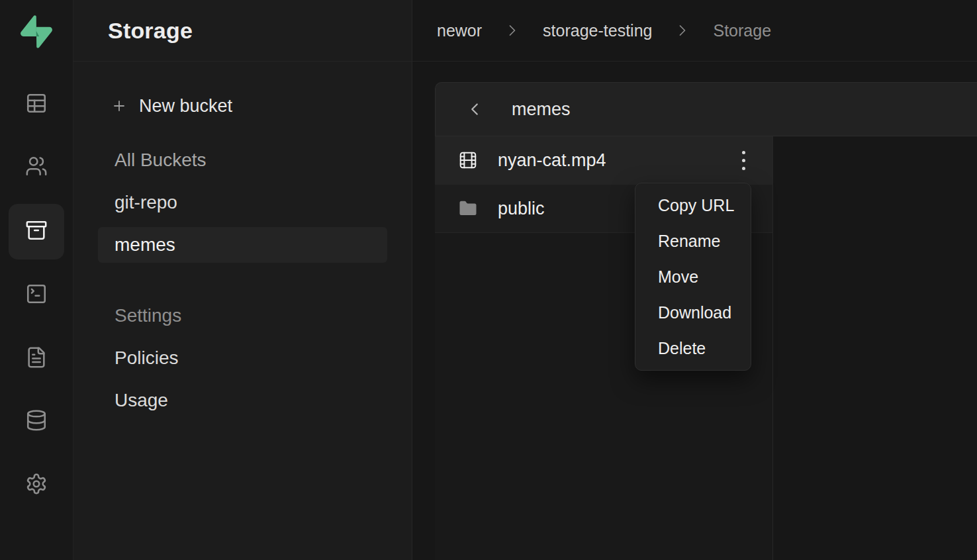  I want to click on folder-icon, so click(468, 209).